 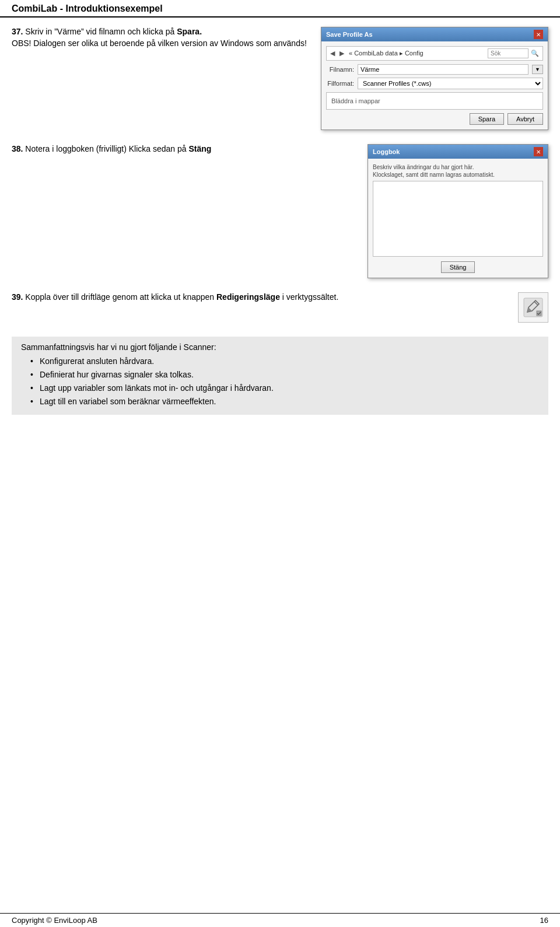 What do you see at coordinates (458, 171) in the screenshot?
I see `loggbok-description: Beskriv vilka ändringar du har gjort här…` at bounding box center [458, 171].